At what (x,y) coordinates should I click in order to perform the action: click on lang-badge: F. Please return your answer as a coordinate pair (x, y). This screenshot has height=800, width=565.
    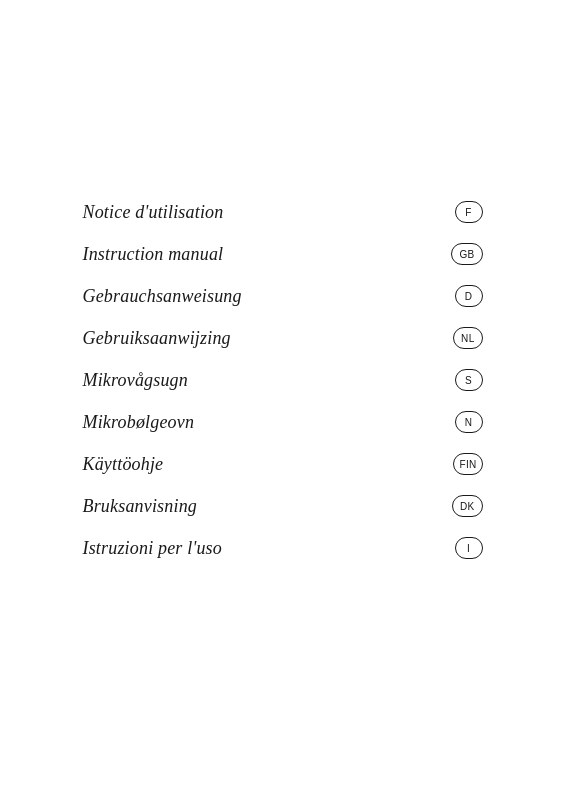
    Looking at the image, I should click on (469, 212).